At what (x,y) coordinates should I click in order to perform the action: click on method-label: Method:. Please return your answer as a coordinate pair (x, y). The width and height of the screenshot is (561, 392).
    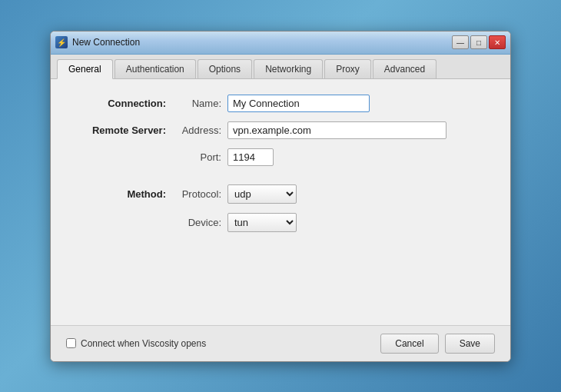
    Looking at the image, I should click on (124, 194).